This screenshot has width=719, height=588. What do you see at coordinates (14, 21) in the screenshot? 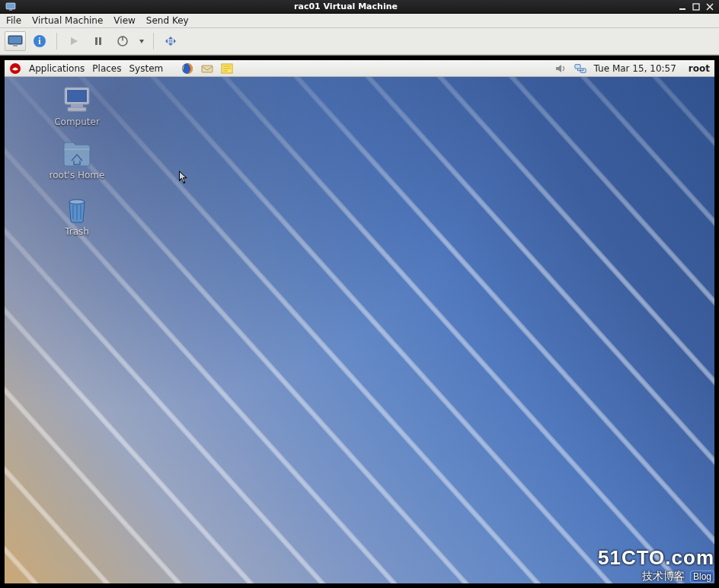
I see `menu-file: File` at bounding box center [14, 21].